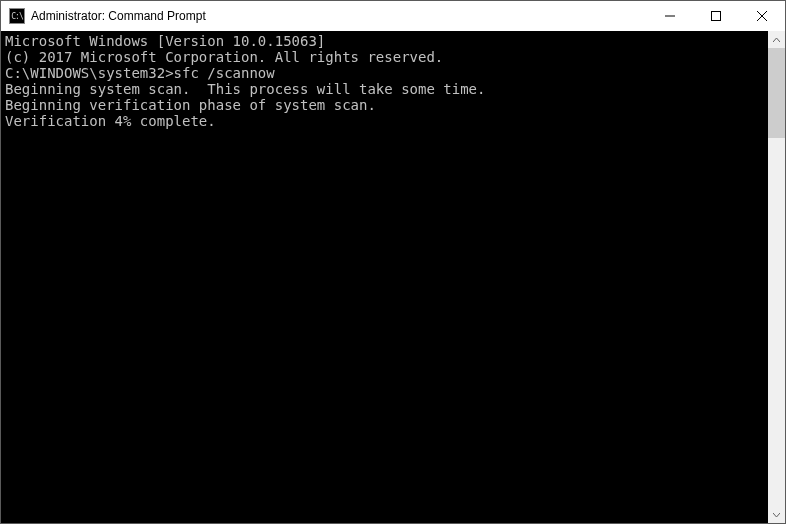  What do you see at coordinates (776, 515) in the screenshot?
I see `chevron-down-icon` at bounding box center [776, 515].